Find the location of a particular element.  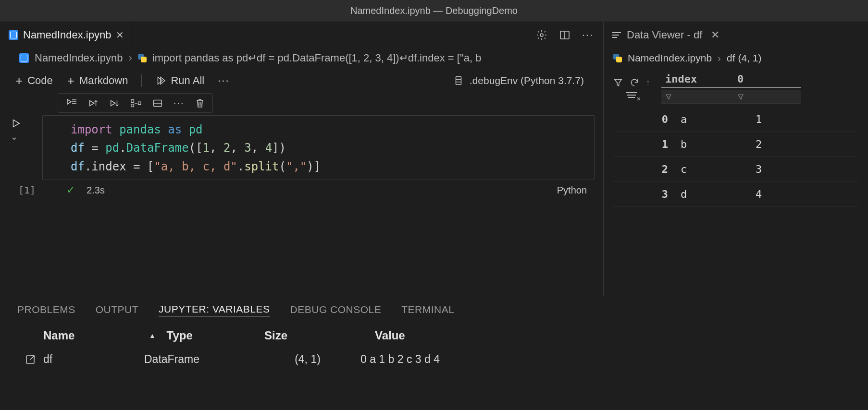

split-cell-icon is located at coordinates (158, 103).